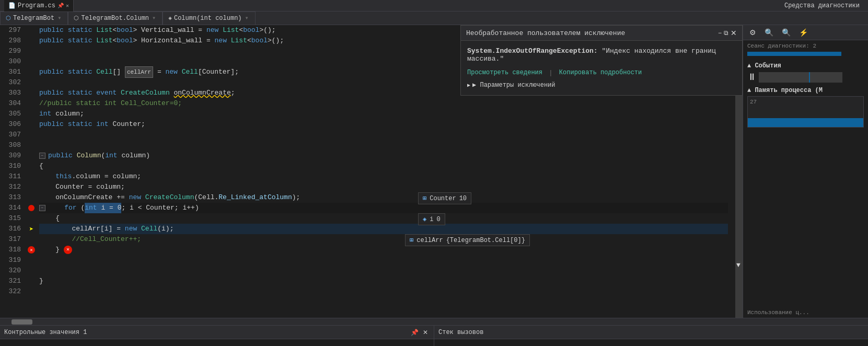  I want to click on breadcrumb-label-3: Column(int column), so click(208, 18).